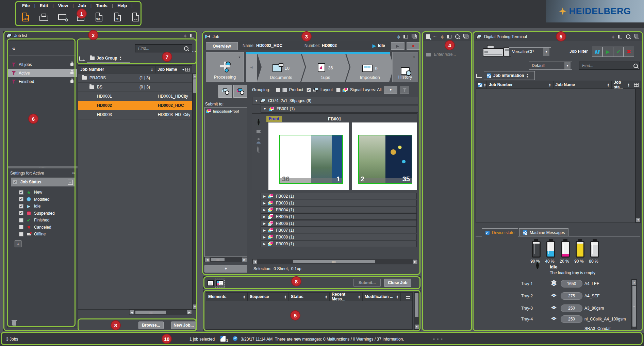 This screenshot has height=346, width=644. What do you see at coordinates (407, 297) in the screenshot?
I see `table-config-cell` at bounding box center [407, 297].